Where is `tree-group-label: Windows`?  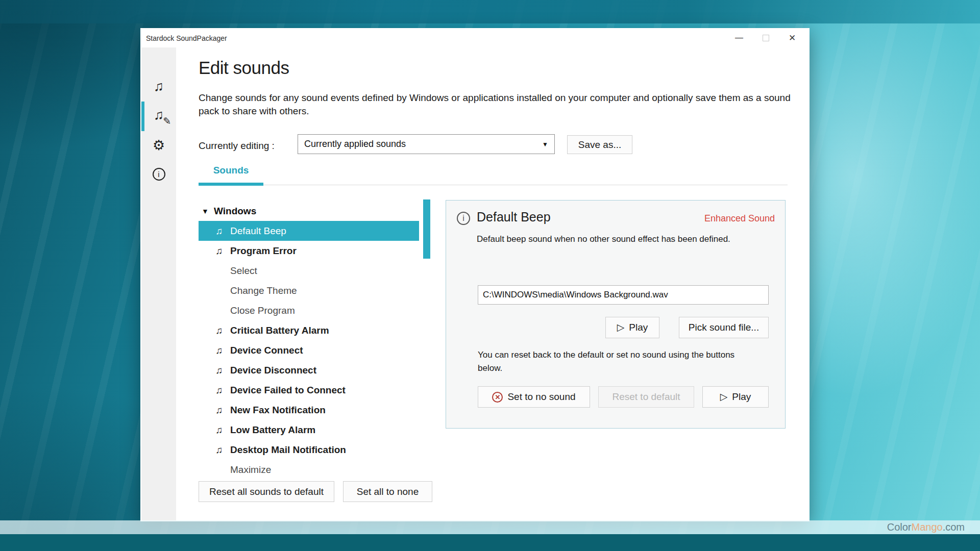 tree-group-label: Windows is located at coordinates (235, 211).